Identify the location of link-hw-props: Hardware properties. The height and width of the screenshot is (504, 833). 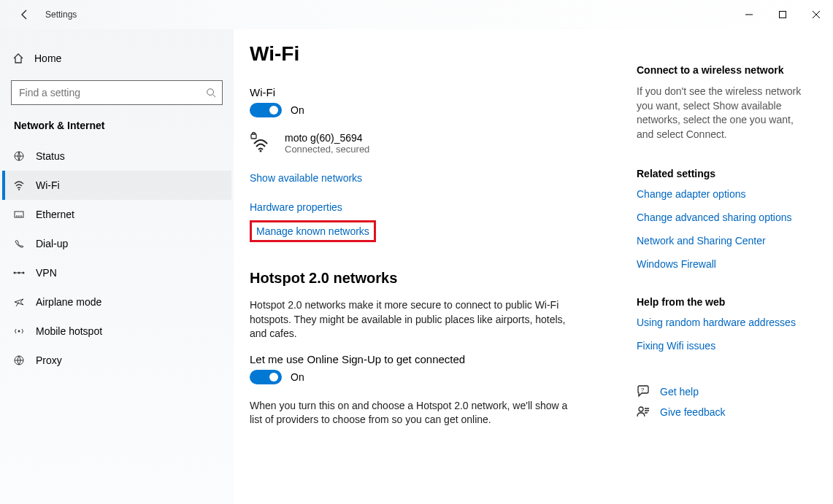
(296, 207).